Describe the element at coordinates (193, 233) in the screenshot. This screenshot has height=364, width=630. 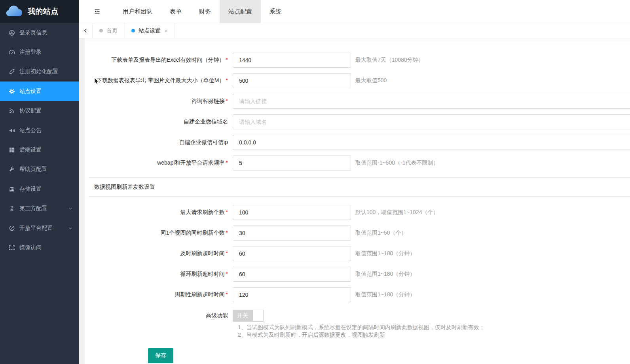
I see `form-label: 同1个视图的同时刷新个数` at that location.